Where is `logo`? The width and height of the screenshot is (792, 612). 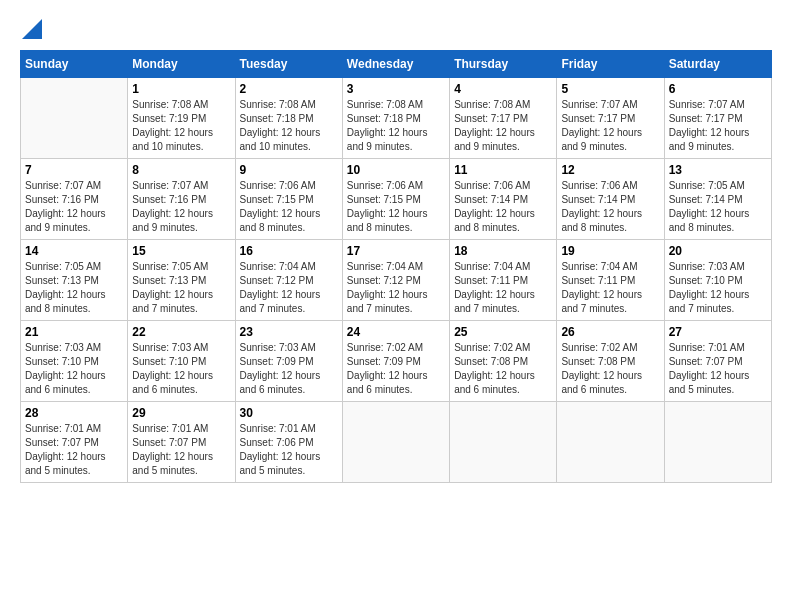 logo is located at coordinates (31, 30).